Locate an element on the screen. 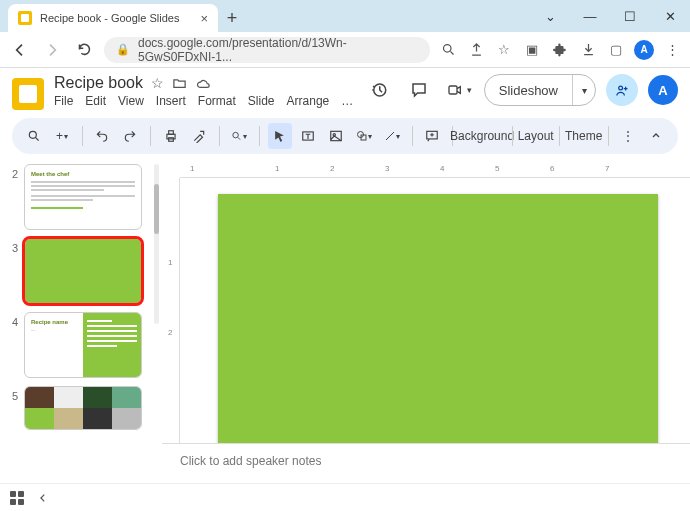  account-avatar: A is located at coordinates (663, 90).